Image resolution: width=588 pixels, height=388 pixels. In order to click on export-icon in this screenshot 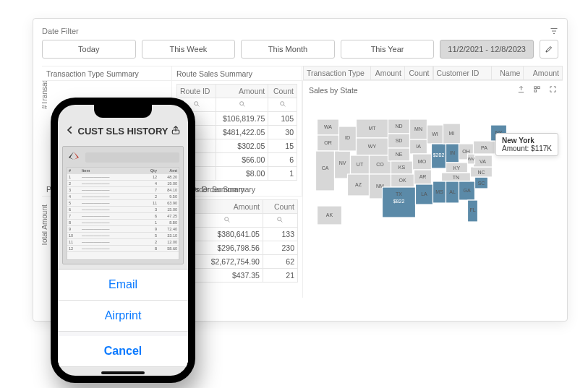, I will do `click(522, 90)`.